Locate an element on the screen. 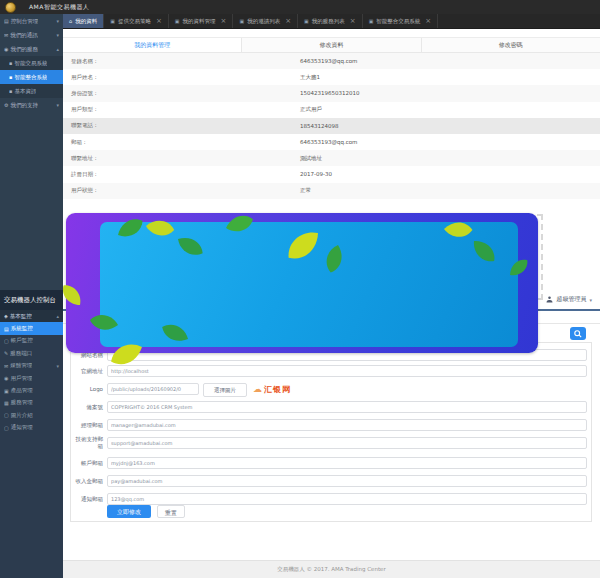 The height and width of the screenshot is (578, 600). table-row: 用戶狀態 :正常 is located at coordinates (332, 191).